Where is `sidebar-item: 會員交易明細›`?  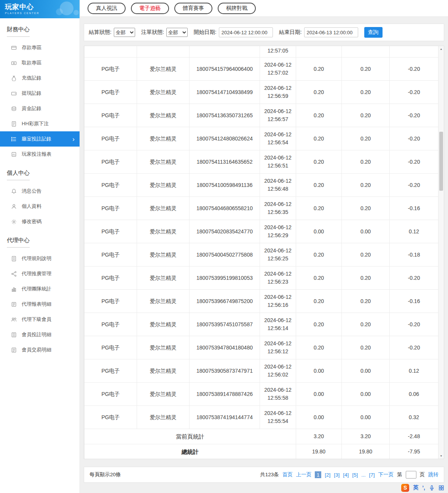 sidebar-item: 會員交易明細› is located at coordinates (40, 350).